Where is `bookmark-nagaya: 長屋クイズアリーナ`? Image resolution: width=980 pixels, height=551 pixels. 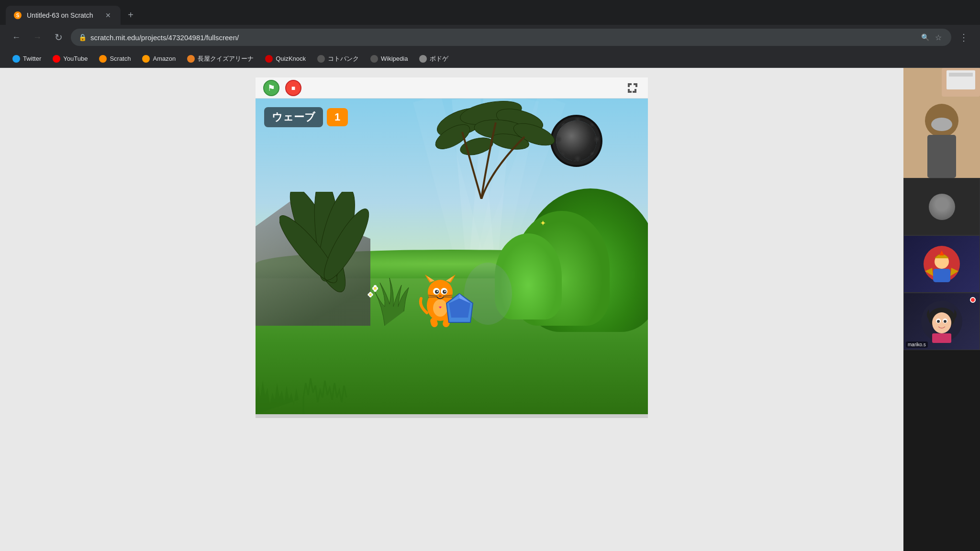
bookmark-nagaya: 長屋クイズアリーナ is located at coordinates (220, 59).